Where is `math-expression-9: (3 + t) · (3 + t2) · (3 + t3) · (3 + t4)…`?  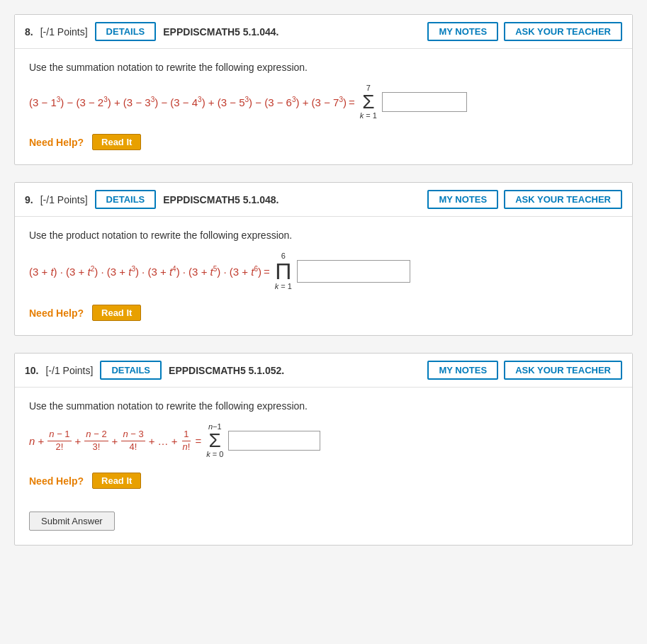 math-expression-9: (3 + t) · (3 + t2) · (3 + t3) · (3 + t4)… is located at coordinates (323, 271).